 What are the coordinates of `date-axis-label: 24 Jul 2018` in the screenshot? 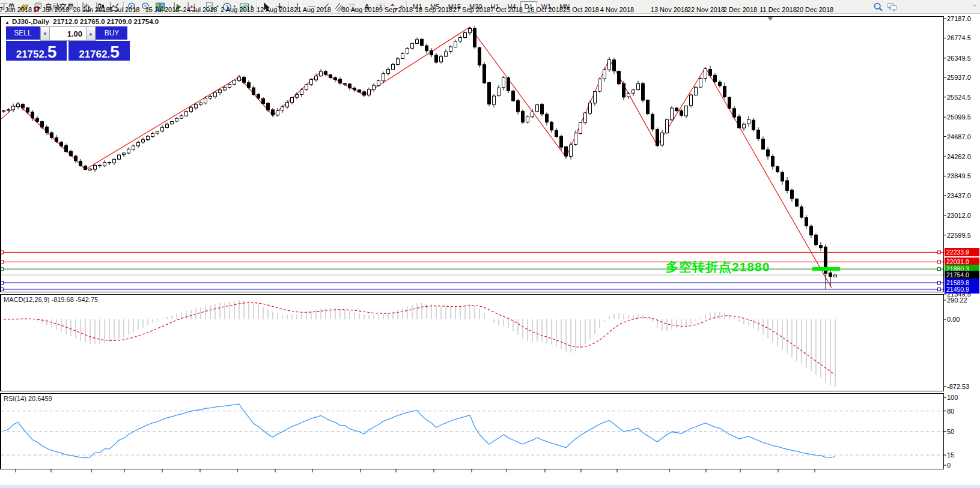 It's located at (201, 10).